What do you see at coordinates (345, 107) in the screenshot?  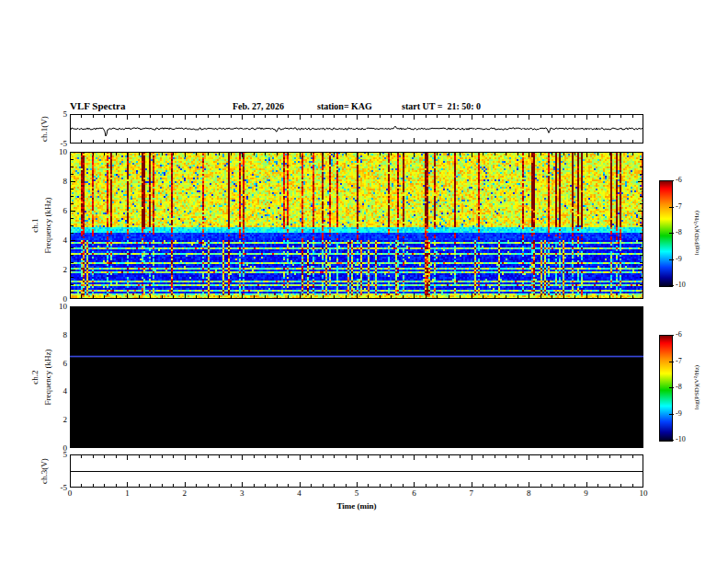 I see `station-label: station= KAG` at bounding box center [345, 107].